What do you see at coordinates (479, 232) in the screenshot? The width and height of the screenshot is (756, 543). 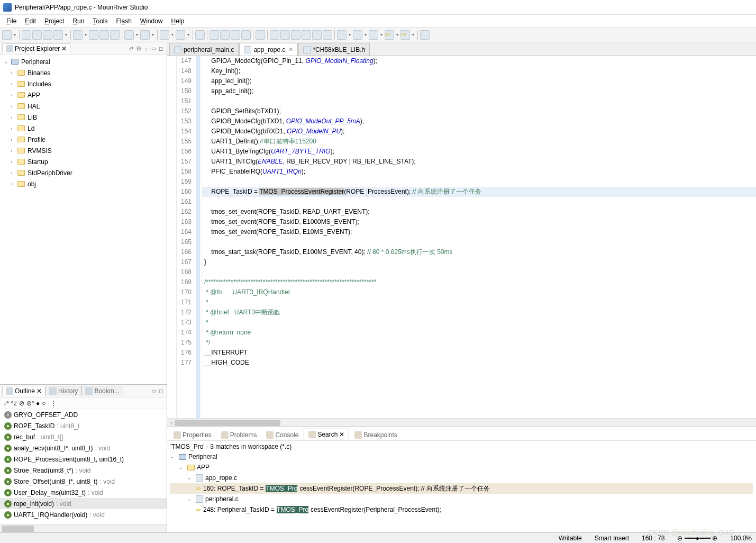 I see `code-line: tmos_set_event(ROPE_TaskID, E10MS_EVENT)…` at bounding box center [479, 232].